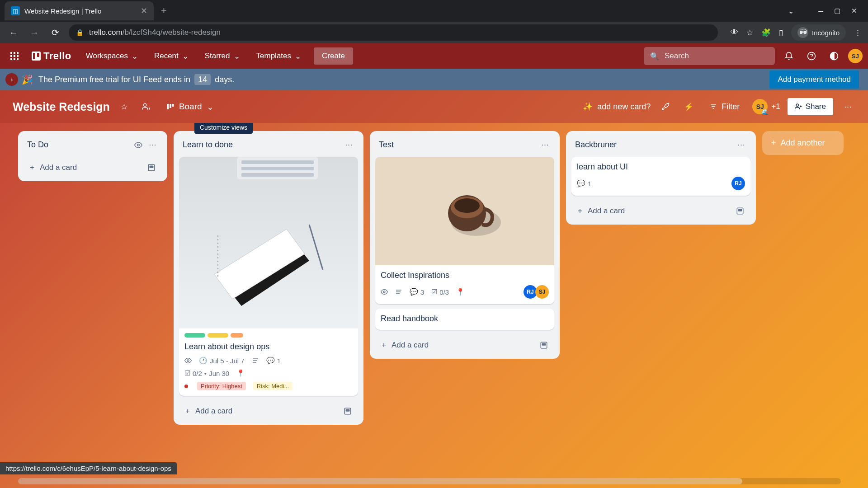  Describe the element at coordinates (186, 386) in the screenshot. I see `red-dot-icon` at that location.